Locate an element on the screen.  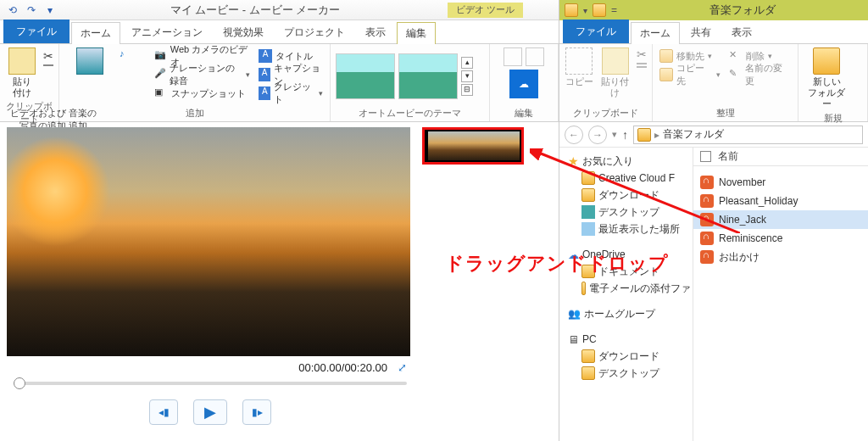
file-row-4: お出かけ is located at coordinates (781, 257).